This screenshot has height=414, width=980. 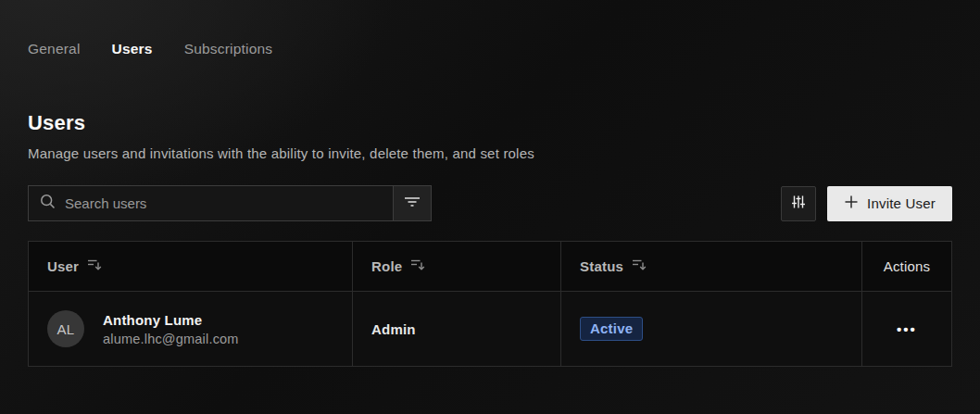 What do you see at coordinates (170, 320) in the screenshot?
I see `user-name: Anthony Lume` at bounding box center [170, 320].